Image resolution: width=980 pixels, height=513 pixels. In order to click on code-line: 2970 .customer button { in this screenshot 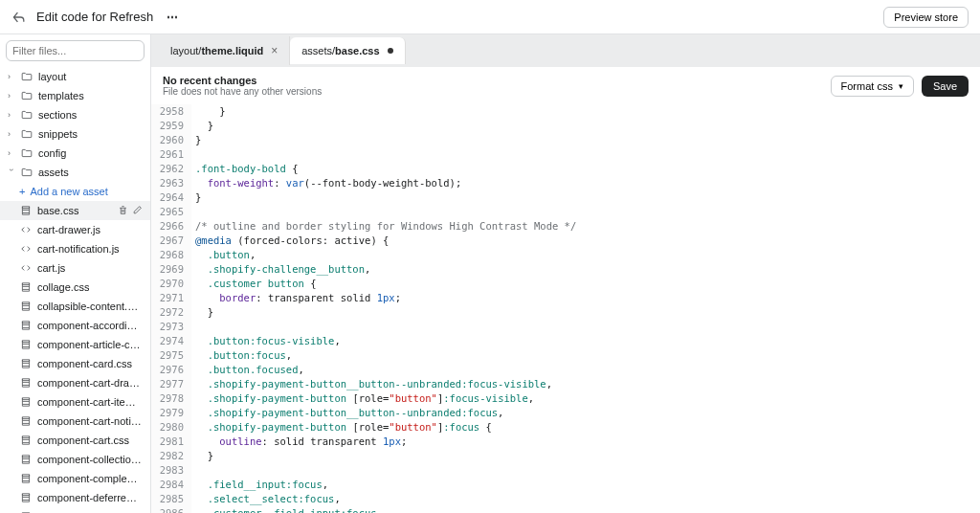, I will do `click(566, 283)`.